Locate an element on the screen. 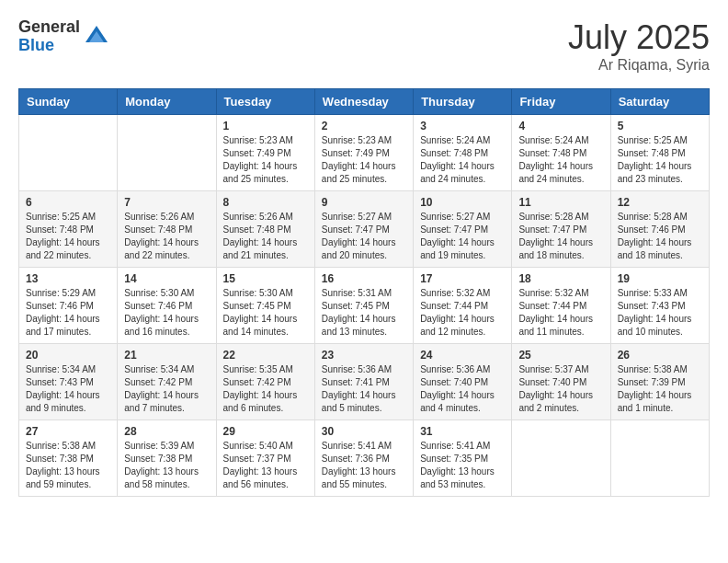 Image resolution: width=728 pixels, height=563 pixels. title-block: July 2025 Ar Riqama, Syria is located at coordinates (639, 46).